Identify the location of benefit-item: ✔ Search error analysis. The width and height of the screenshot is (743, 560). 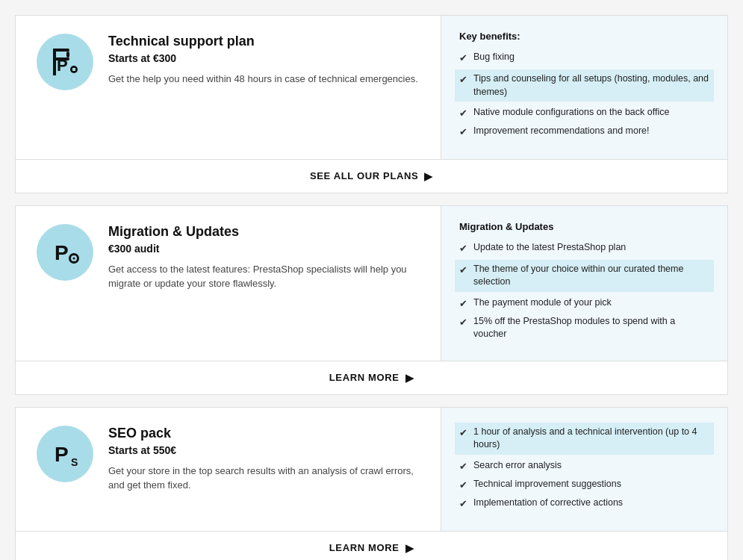
(584, 466).